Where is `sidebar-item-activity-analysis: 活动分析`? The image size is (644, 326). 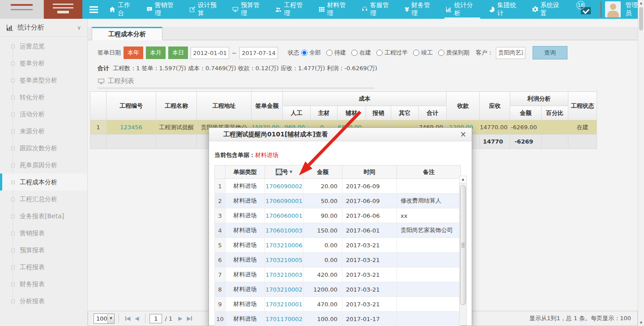
sidebar-item-activity-analysis: 活动分析 is located at coordinates (44, 114).